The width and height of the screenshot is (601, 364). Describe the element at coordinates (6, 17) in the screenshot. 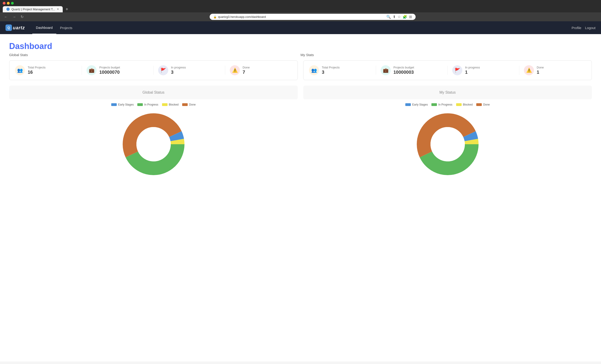

I see `back-button: ←` at that location.